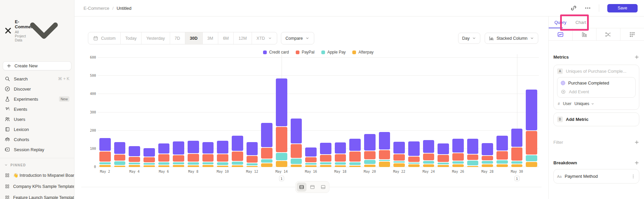 The width and height of the screenshot is (644, 199). Describe the element at coordinates (37, 195) in the screenshot. I see `pinned-board-item: Feature Launch Sample Template` at that location.